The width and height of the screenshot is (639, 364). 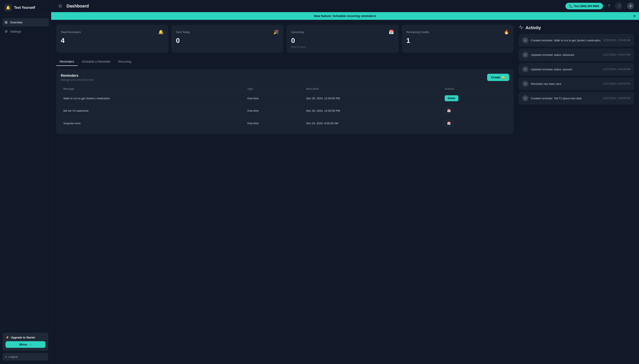 I want to click on topbar-right: 📞 Text (888) 684-9880 ? ☽ J, so click(x=600, y=6).